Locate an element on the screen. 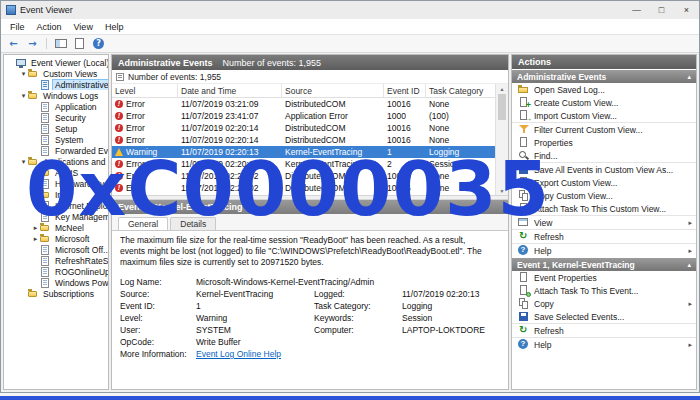 Image resolution: width=700 pixels, height=400 pixels. window-controls: — □ × is located at coordinates (662, 10).